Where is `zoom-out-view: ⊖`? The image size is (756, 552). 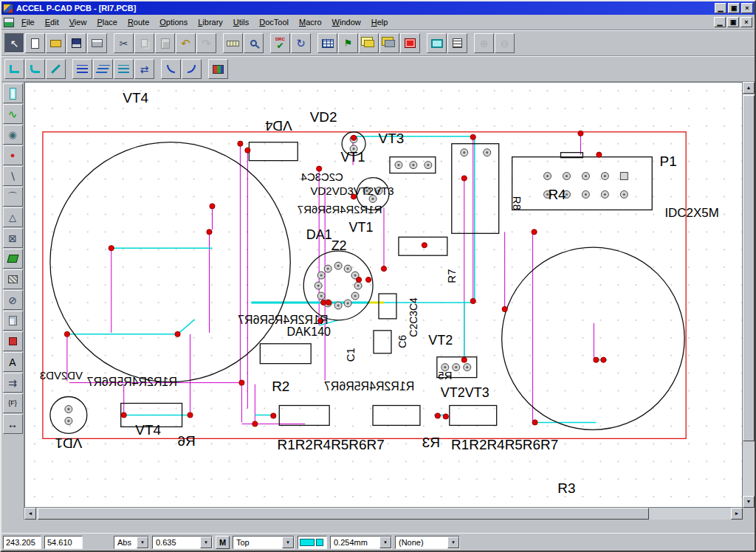 zoom-out-view: ⊖ is located at coordinates (505, 43).